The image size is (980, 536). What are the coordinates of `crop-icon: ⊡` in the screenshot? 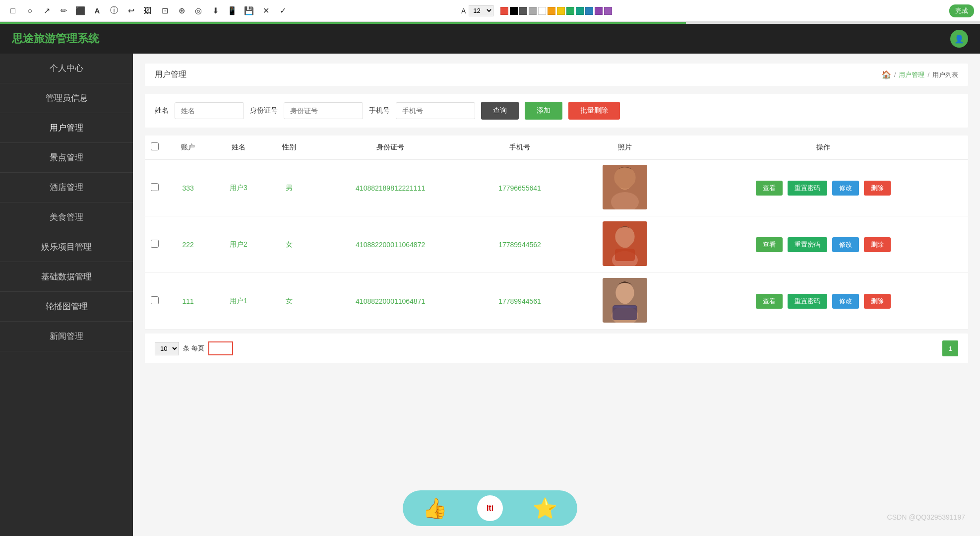 It's located at (165, 11).